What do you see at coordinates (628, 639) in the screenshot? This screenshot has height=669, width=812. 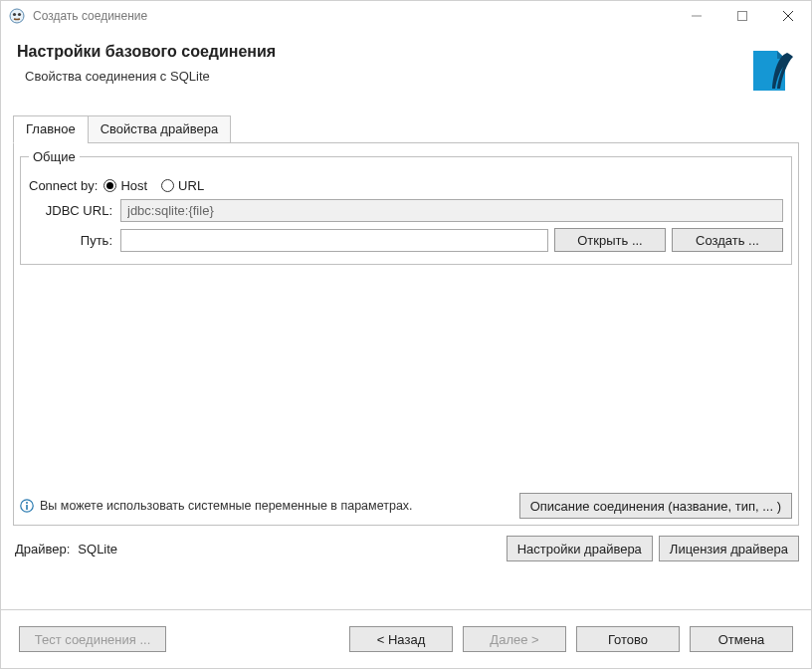 I see `finish-button: Готово` at bounding box center [628, 639].